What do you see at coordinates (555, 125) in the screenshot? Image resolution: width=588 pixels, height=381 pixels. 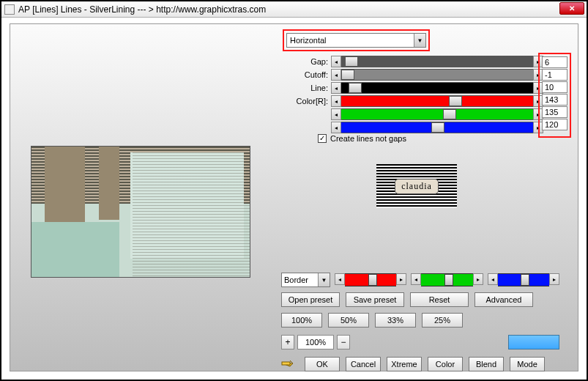 I see `color-b-input: 120` at bounding box center [555, 125].